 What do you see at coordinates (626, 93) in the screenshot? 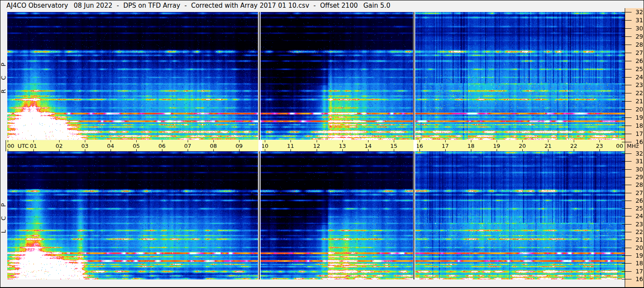
I see `freq-tick-22-top` at bounding box center [626, 93].